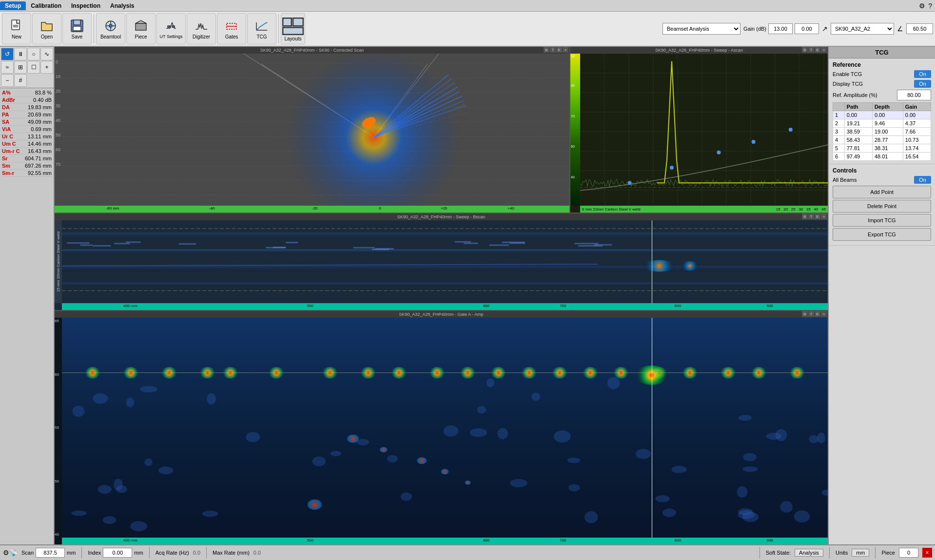 Image resolution: width=935 pixels, height=560 pixels. What do you see at coordinates (922, 180) in the screenshot?
I see `all-beams-toggle: On` at bounding box center [922, 180].